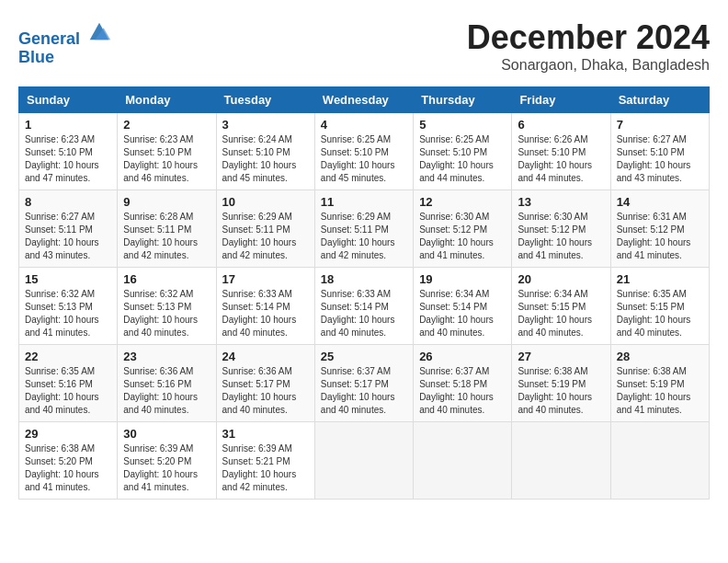 The width and height of the screenshot is (728, 563). What do you see at coordinates (265, 384) in the screenshot?
I see `table-row: 24Sunrise: 6:36 AMSunset: 5:17 PMDayligh…` at bounding box center [265, 384].